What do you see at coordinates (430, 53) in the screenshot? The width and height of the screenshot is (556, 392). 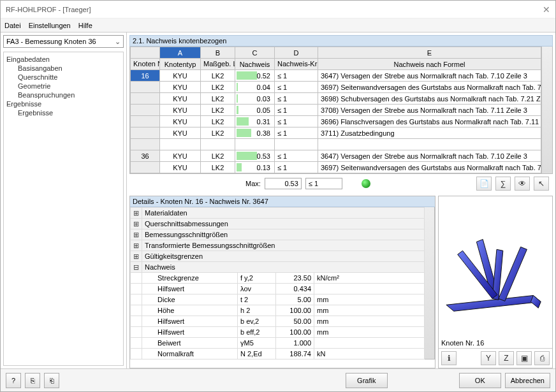 I see `grid-col-E: E` at bounding box center [430, 53].